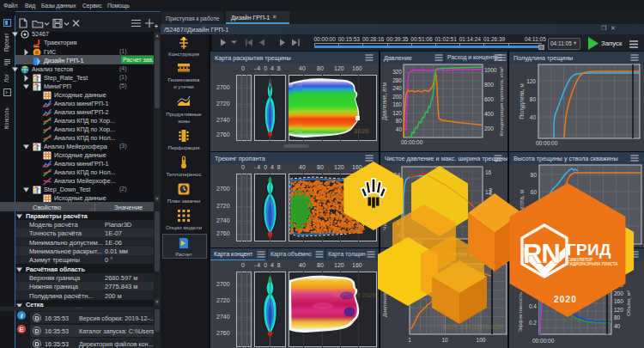 The height and width of the screenshot is (348, 644). I want to click on svg-text: 24, so click(398, 175).